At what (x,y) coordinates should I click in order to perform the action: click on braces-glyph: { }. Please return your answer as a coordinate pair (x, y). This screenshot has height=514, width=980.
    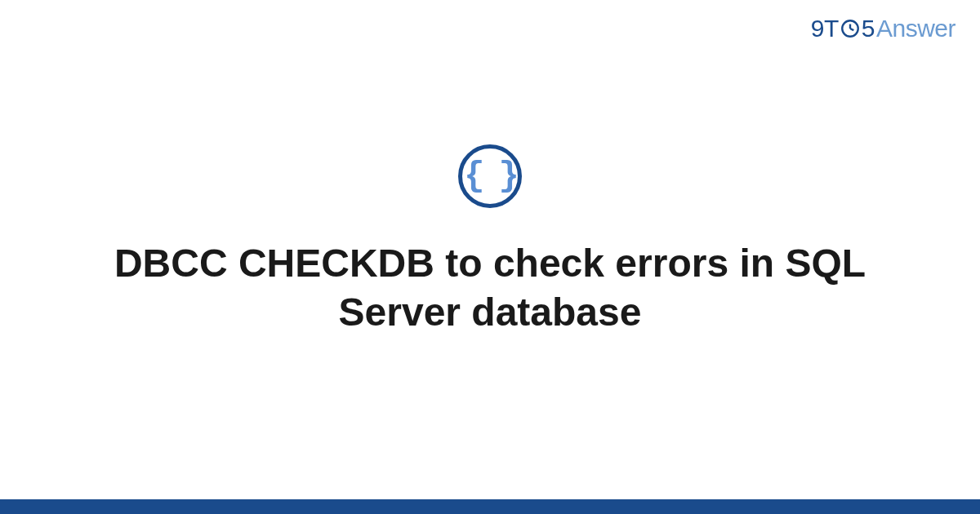
    Looking at the image, I should click on (490, 176).